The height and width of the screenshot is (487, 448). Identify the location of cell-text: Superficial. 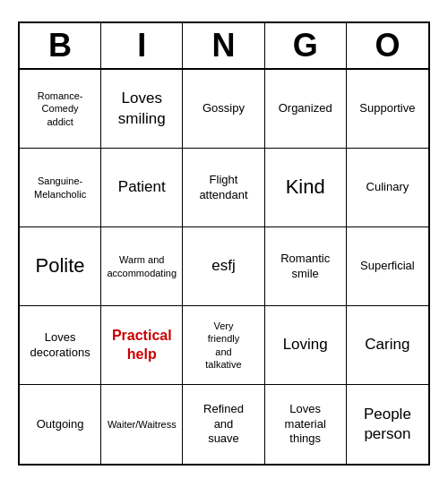
(387, 267).